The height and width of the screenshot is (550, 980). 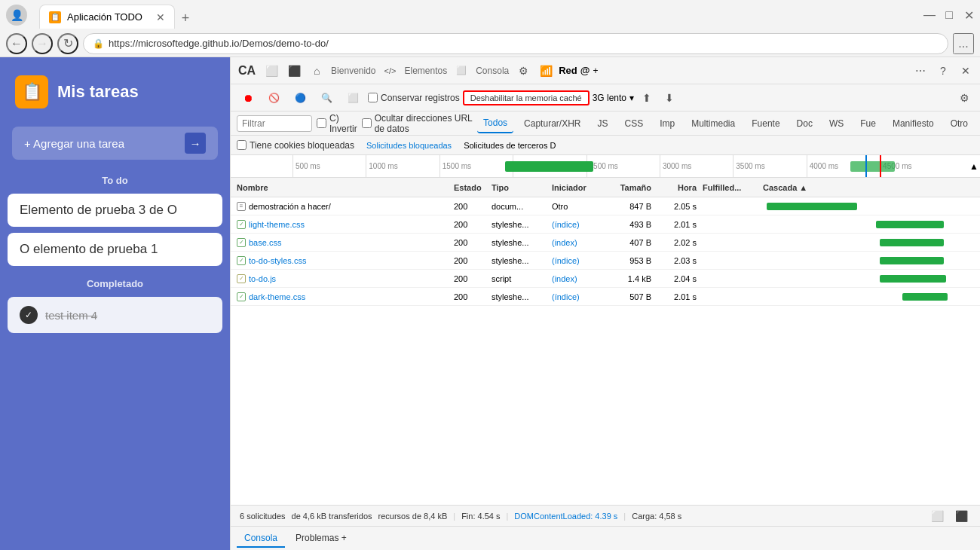 I want to click on row-initiator-4: (index), so click(x=579, y=279).